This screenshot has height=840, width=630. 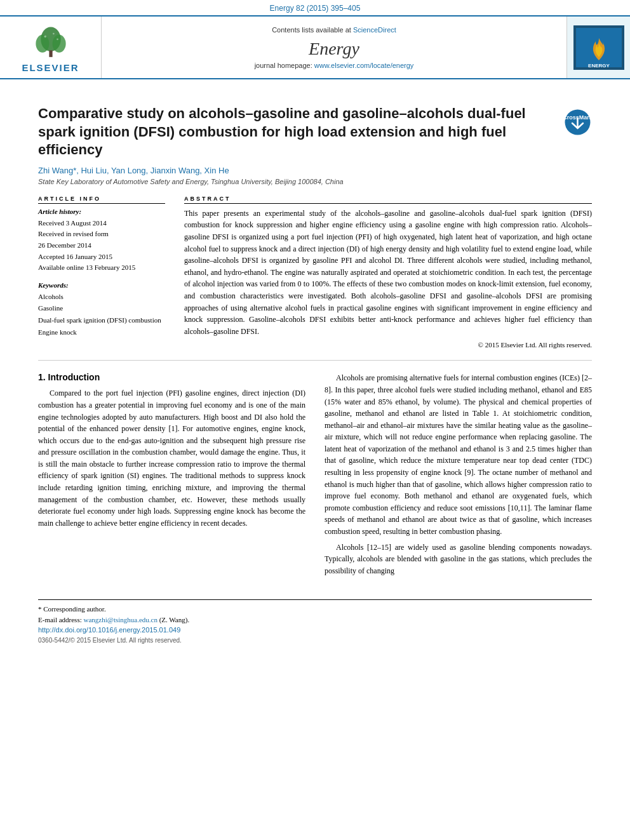 What do you see at coordinates (102, 285) in the screenshot?
I see `keywords-label: Keywords:` at bounding box center [102, 285].